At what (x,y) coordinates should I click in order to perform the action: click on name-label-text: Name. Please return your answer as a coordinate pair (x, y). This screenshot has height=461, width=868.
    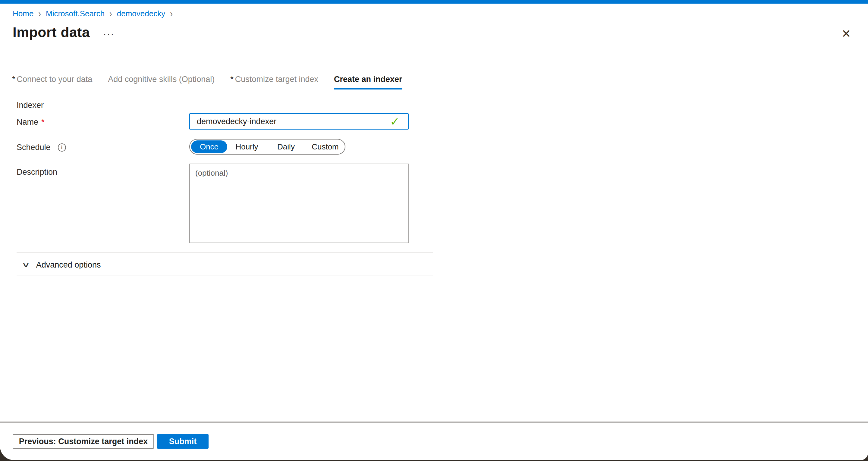
    Looking at the image, I should click on (28, 122).